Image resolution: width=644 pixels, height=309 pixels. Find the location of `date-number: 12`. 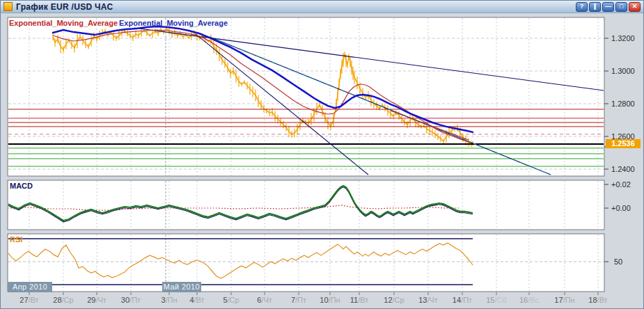

date-number: 12 is located at coordinates (388, 300).